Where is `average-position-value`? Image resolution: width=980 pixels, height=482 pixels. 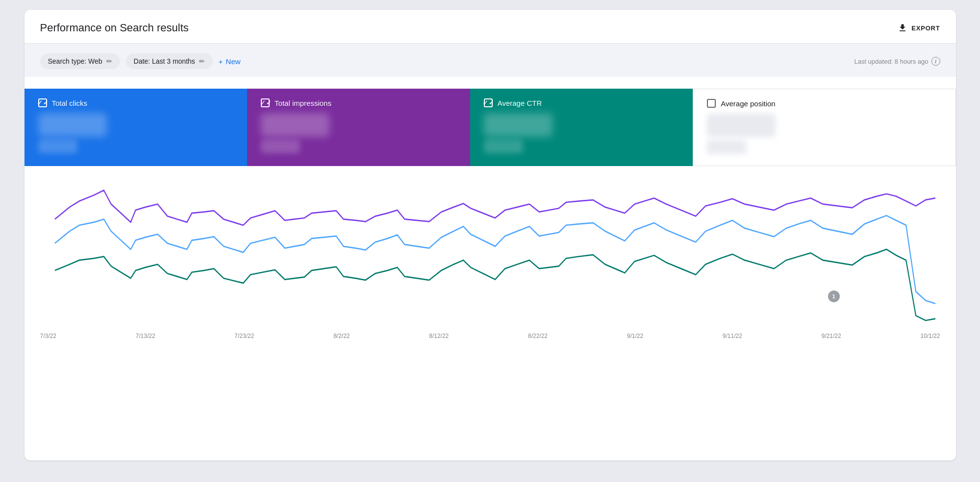
average-position-value is located at coordinates (741, 125).